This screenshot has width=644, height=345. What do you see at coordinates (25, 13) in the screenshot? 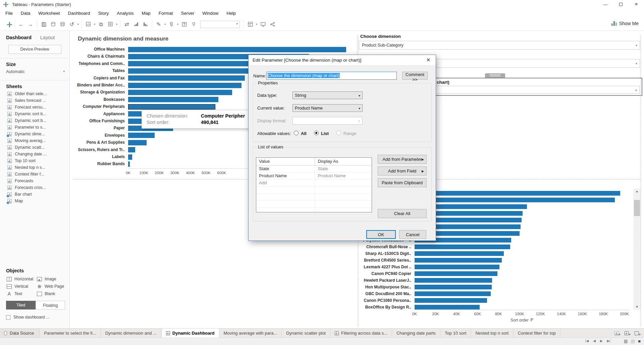
I see `menu-data: Data` at bounding box center [25, 13].